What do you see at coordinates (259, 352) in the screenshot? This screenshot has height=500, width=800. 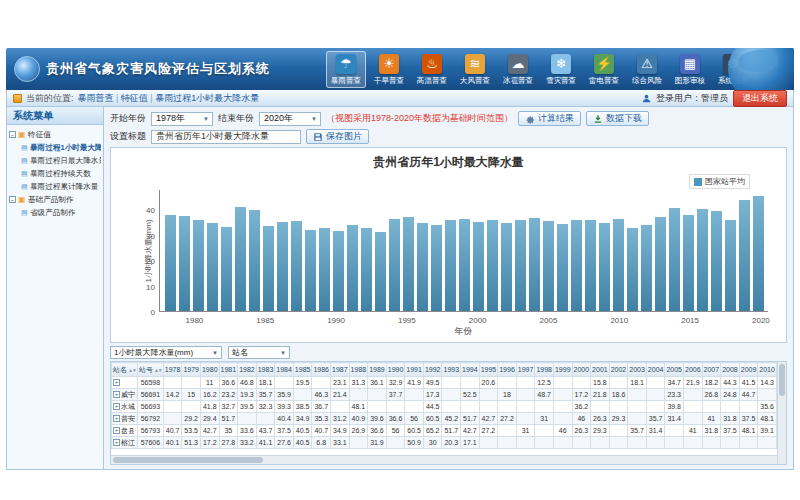 I see `station-filter-select: 站名 ▼` at bounding box center [259, 352].